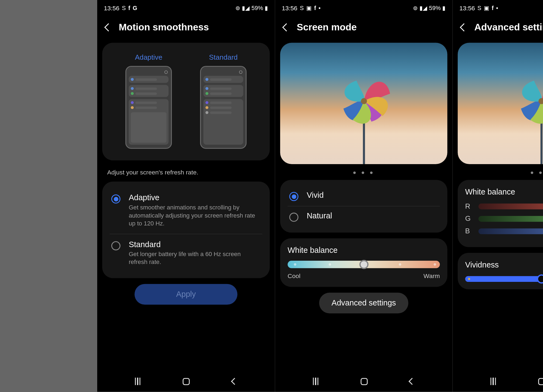 The image size is (543, 392). Describe the element at coordinates (148, 58) in the screenshot. I see `preview-adaptive-label: Adaptive` at that location.